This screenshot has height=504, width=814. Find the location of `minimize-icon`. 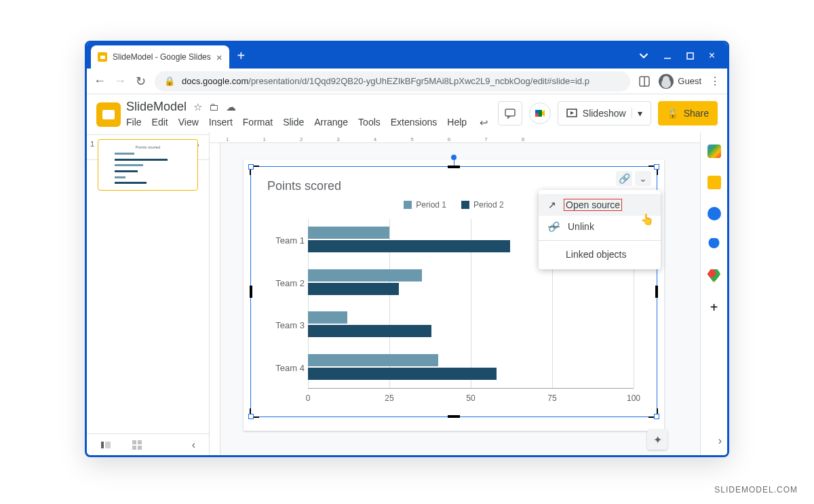

minimize-icon is located at coordinates (667, 56).